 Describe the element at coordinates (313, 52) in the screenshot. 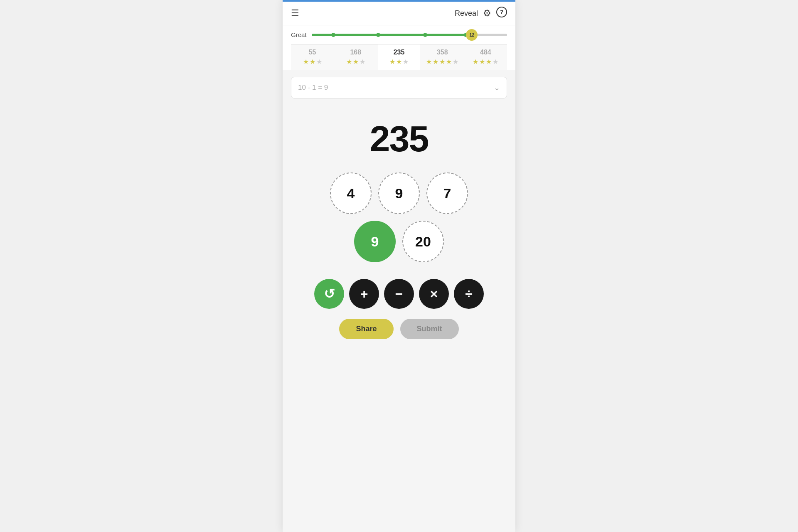

I see `score-num-0: 55` at that location.